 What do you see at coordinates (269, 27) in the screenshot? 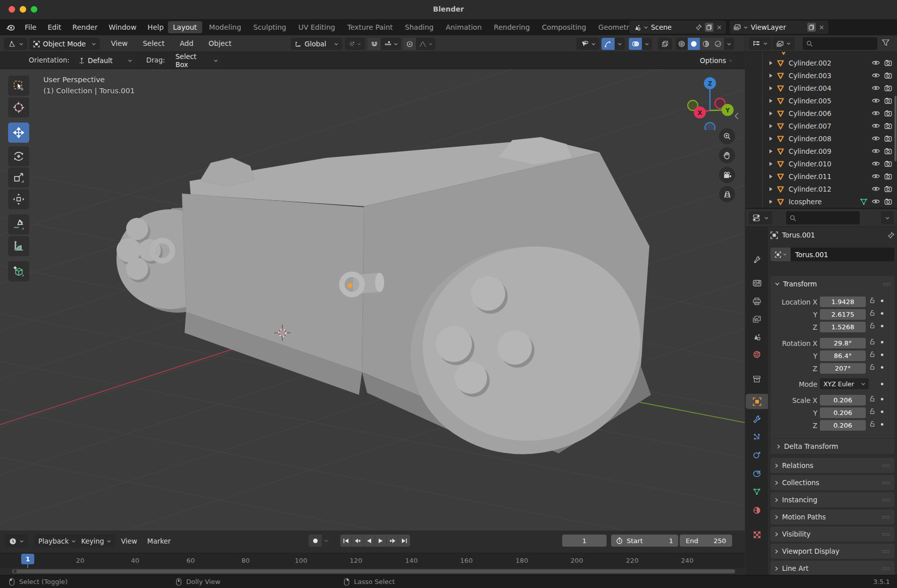
I see `tab-sculpting: Sculpting` at bounding box center [269, 27].